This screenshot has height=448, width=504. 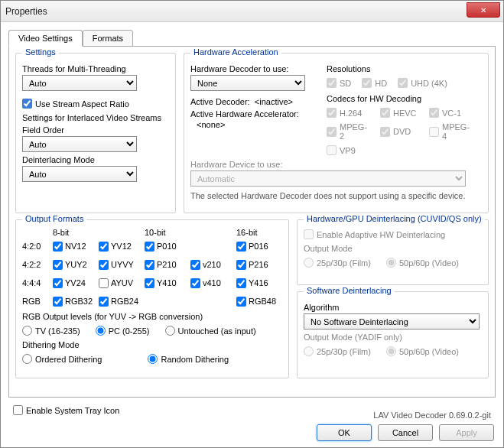 I want to click on chk-p216, so click(x=242, y=265).